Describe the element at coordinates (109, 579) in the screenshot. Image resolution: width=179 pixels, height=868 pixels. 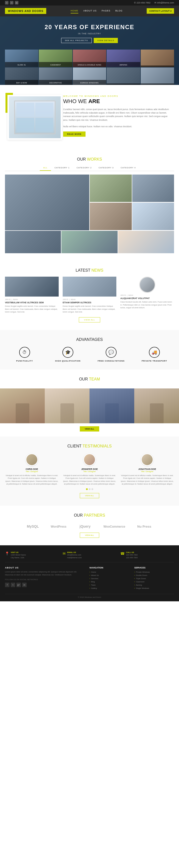
I see `footer-nav-services: Services` at that location.